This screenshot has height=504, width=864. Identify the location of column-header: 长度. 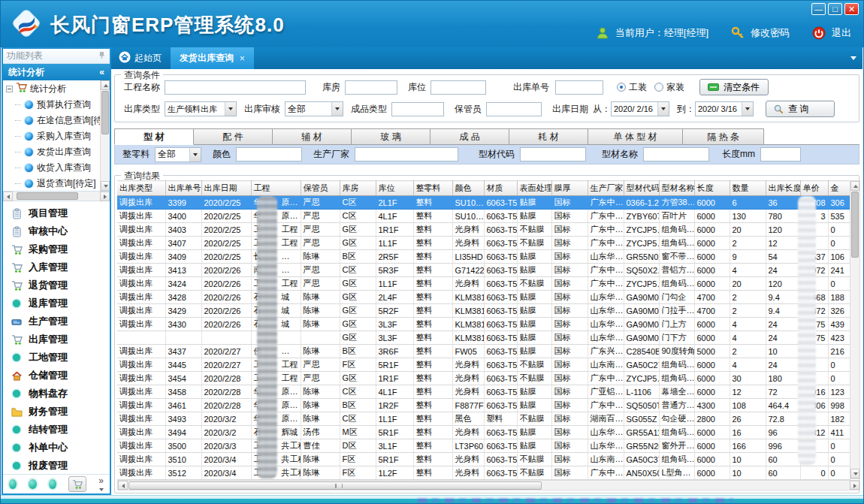
(712, 189).